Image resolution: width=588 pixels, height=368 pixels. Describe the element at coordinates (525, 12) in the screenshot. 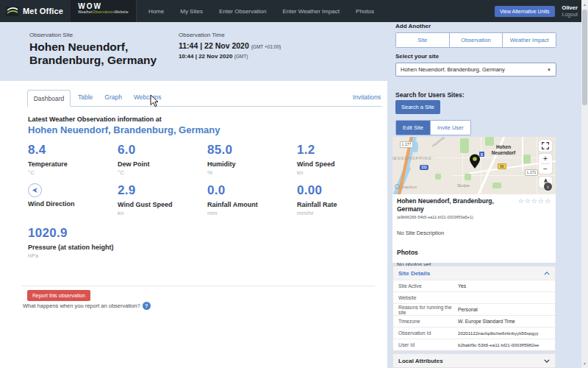

I see `view-alternative-units-button: View Alternative Units` at that location.